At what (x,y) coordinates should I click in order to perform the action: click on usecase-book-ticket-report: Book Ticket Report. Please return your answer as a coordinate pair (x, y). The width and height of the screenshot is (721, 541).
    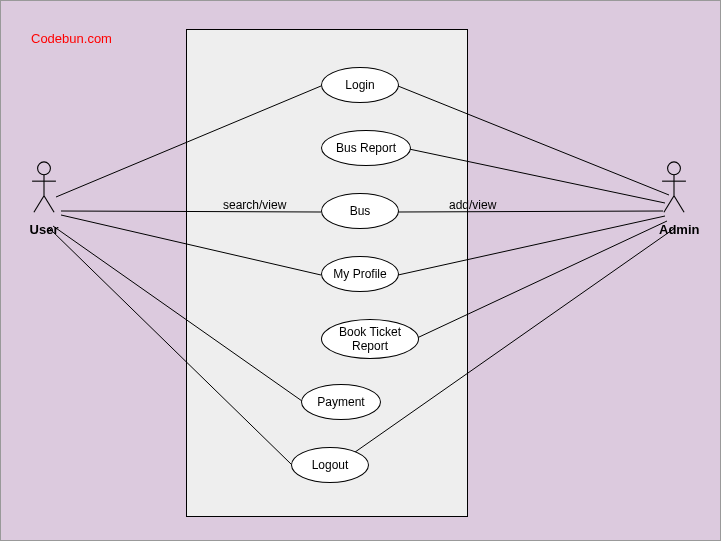
    Looking at the image, I should click on (370, 339).